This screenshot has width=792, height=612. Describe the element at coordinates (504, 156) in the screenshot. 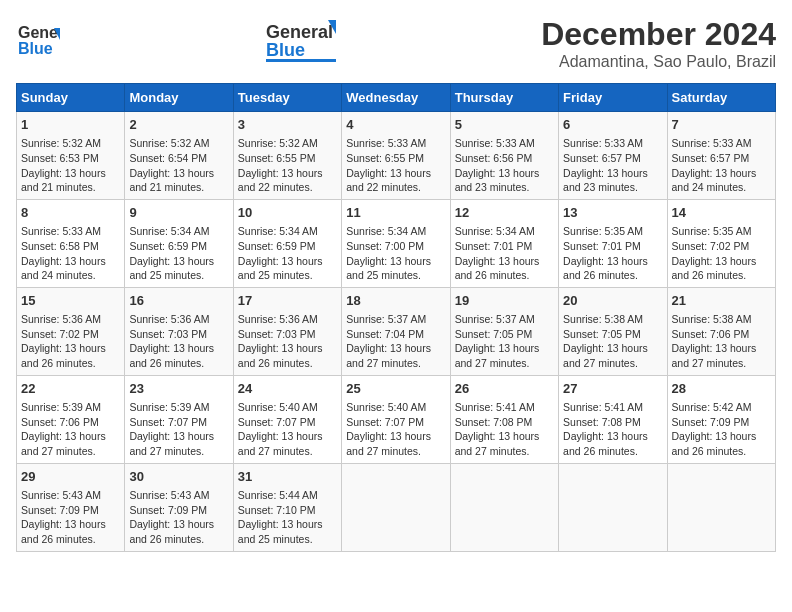

I see `calendar-day: 5 Sunrise: 5:33 AMSunset: 6:56 PMDayligh…` at that location.